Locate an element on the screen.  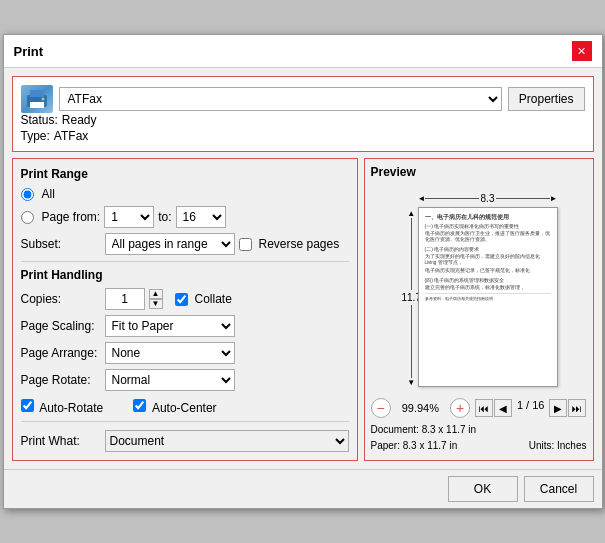
page-scaling-row: Page Scaling: Fit to Paper None Fit to W… is located at coordinates (185, 326).